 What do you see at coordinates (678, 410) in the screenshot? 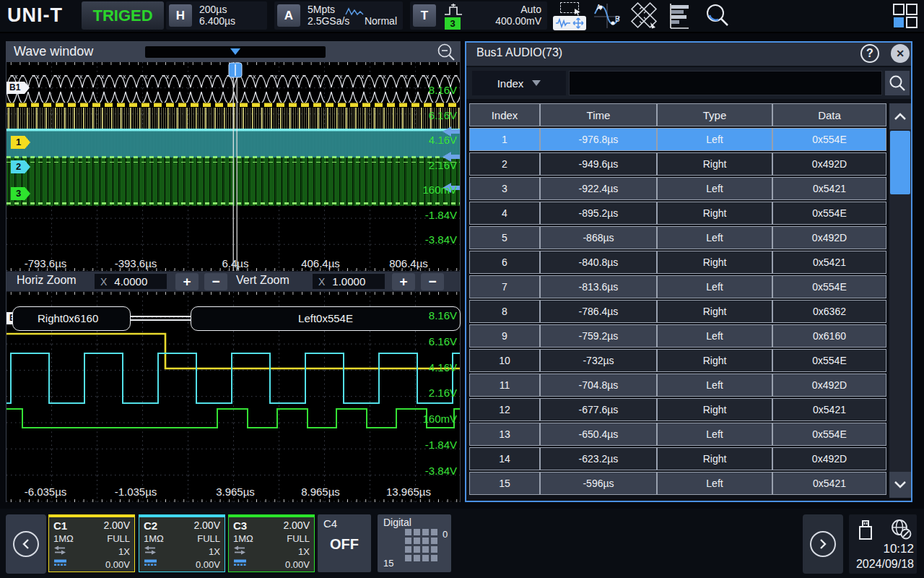
I see `table-row: 12-677.6µsRight0x5421` at bounding box center [678, 410].